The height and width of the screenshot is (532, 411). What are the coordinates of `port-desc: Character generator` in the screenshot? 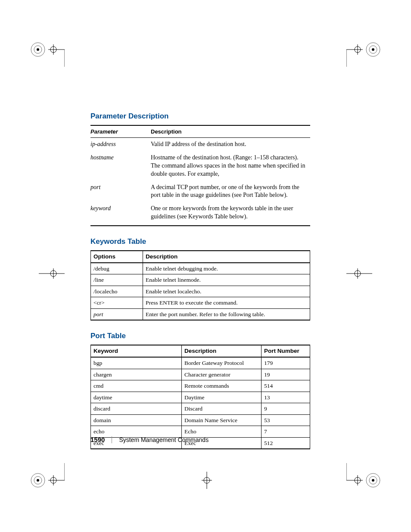 It's located at (221, 375).